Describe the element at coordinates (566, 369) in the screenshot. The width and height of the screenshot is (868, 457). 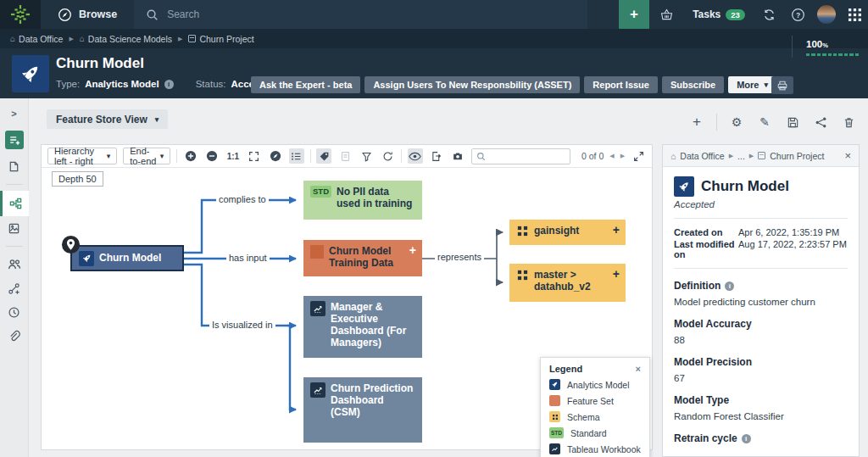
I see `legend-title: Legend` at that location.